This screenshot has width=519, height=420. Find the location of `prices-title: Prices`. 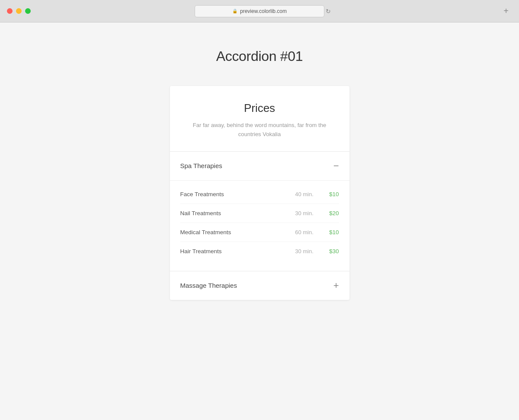

prices-title: Prices is located at coordinates (260, 108).